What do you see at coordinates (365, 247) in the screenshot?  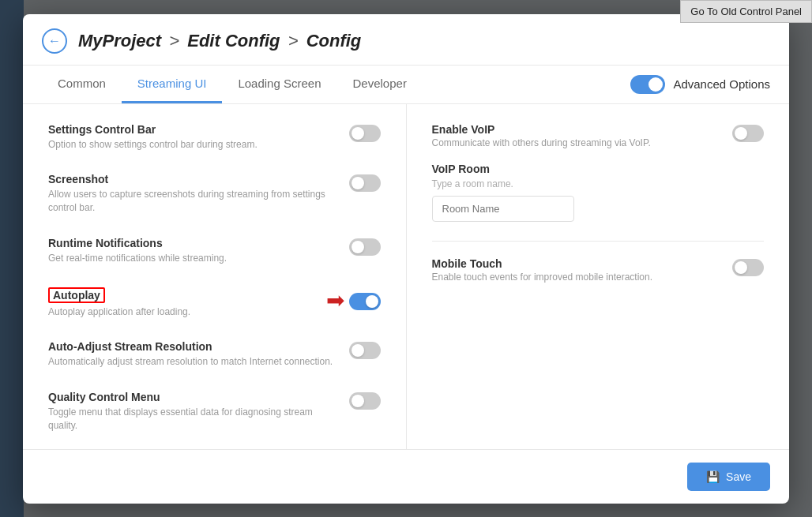 I see `runtime-notifications-toggle` at bounding box center [365, 247].